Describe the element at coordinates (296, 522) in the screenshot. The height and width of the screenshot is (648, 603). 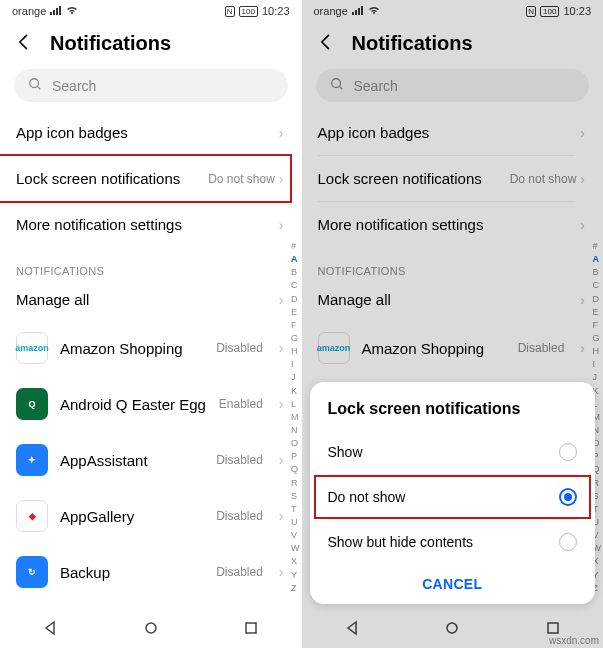
I see `alpha-index-letter: U` at that location.